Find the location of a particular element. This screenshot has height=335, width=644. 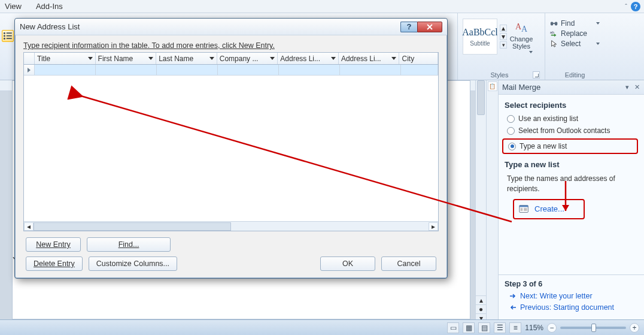

grid-hscroll: ◂ ▸ is located at coordinates (231, 226).